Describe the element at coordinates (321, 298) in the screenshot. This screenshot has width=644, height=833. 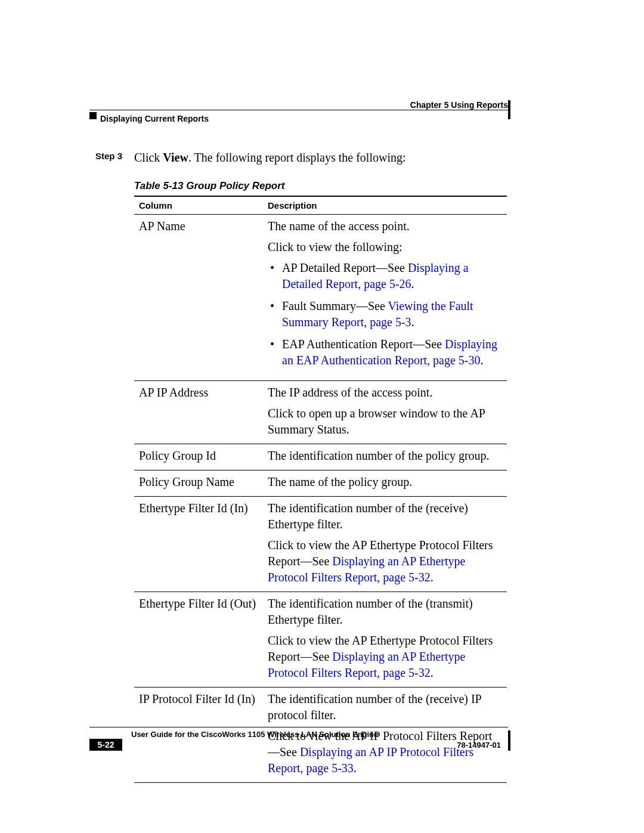
I see `table-row: AP Name The name of the access point. Cl…` at that location.